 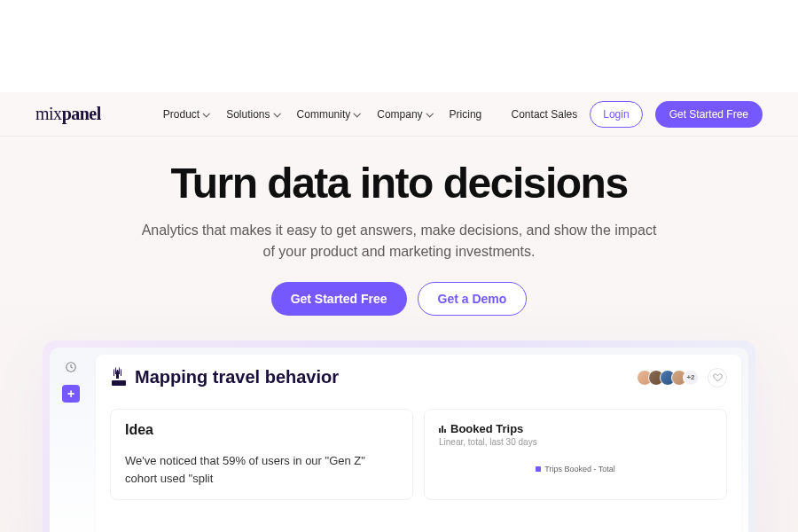 I want to click on top-nav: mixpanel Product Solutions Community Com…, so click(x=399, y=114).